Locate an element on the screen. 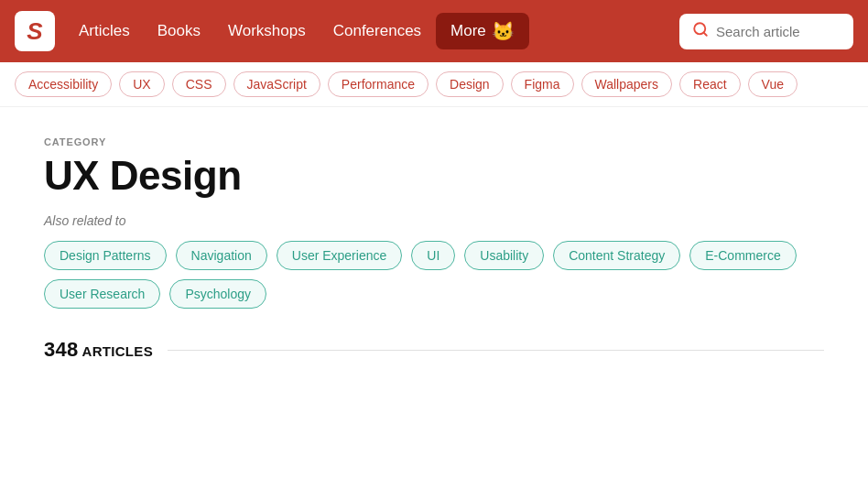 Image resolution: width=868 pixels, height=478 pixels. tag-filter-bar: Accessibility UX CSS JavaScript Performa… is located at coordinates (434, 84).